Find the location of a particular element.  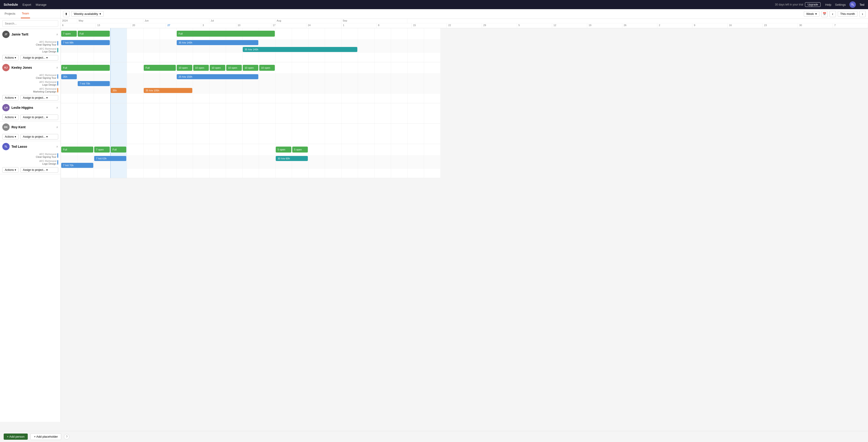

search-container is located at coordinates (30, 24).